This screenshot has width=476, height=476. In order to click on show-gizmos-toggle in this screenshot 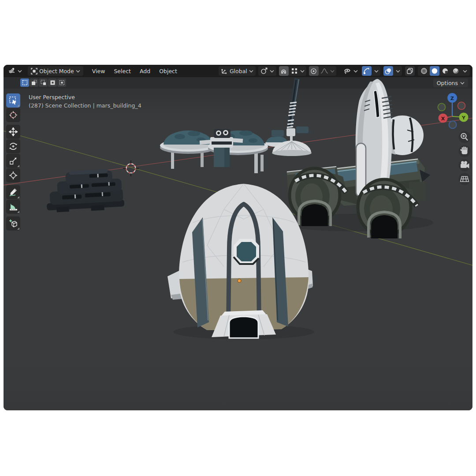, I will do `click(367, 71)`.